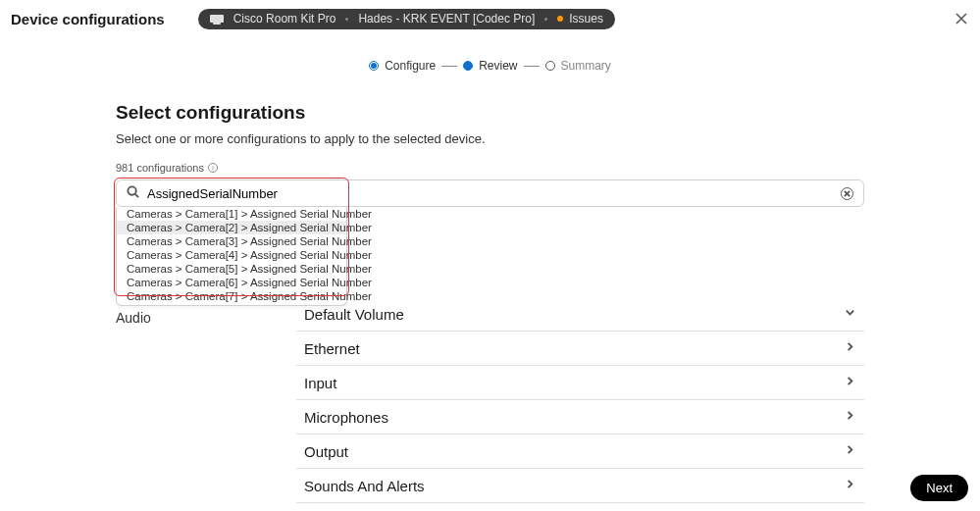 The width and height of the screenshot is (980, 511). I want to click on status-dot-icon, so click(560, 19).